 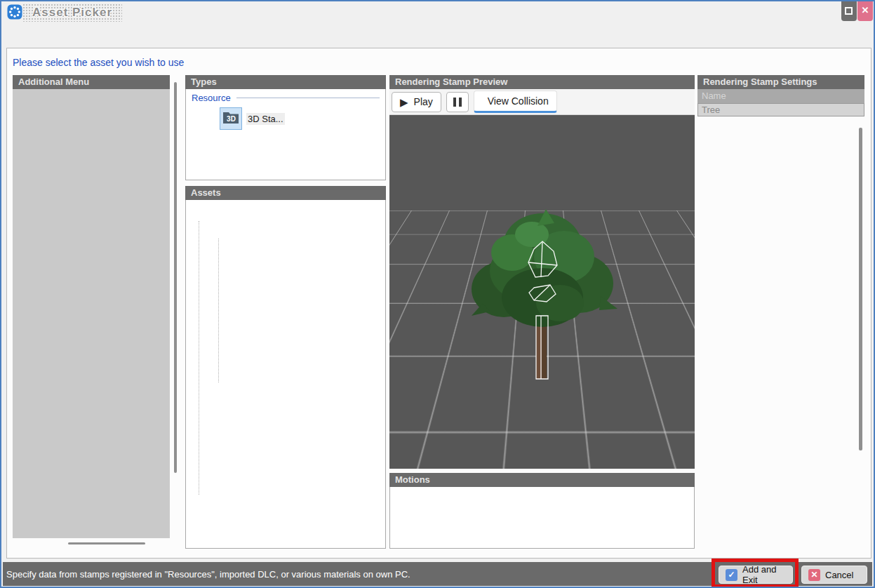 What do you see at coordinates (286, 98) in the screenshot?
I see `types-group-label: Resource` at bounding box center [286, 98].